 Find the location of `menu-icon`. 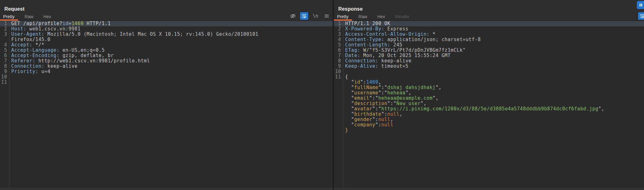

menu-icon is located at coordinates (327, 16).